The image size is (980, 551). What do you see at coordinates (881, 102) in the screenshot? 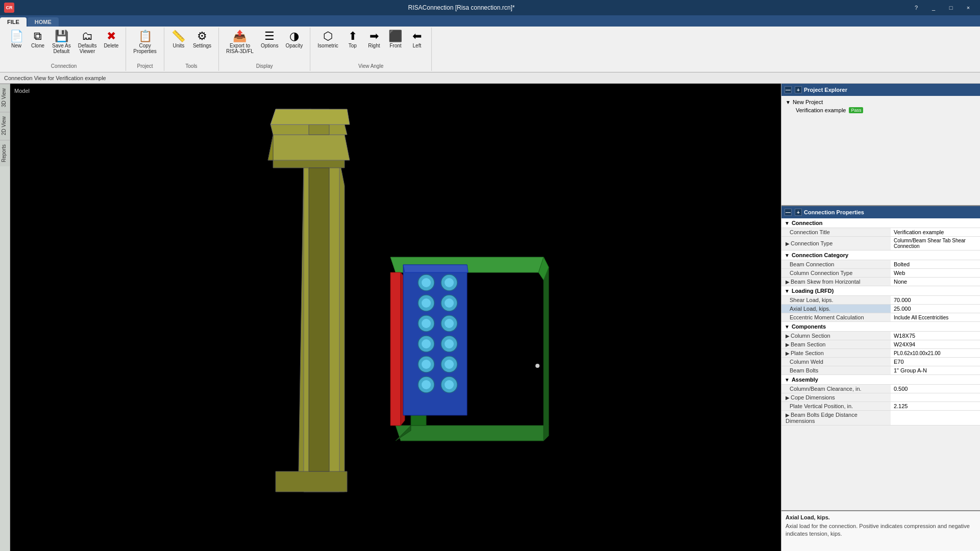
I see `tree-root-item: ▼ New Project` at bounding box center [881, 102].